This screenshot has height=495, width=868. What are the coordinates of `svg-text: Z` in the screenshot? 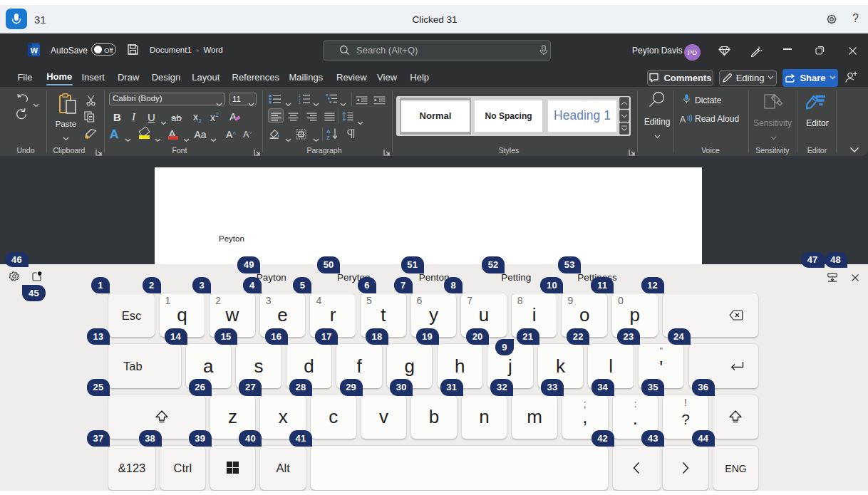 It's located at (328, 137).